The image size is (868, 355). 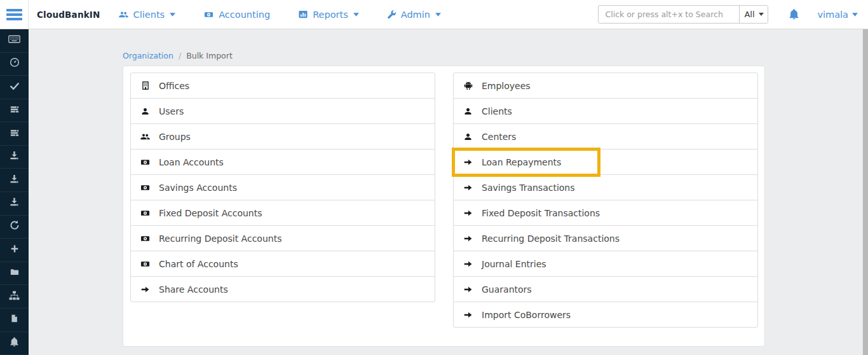 I want to click on notifications-bell-icon, so click(x=794, y=14).